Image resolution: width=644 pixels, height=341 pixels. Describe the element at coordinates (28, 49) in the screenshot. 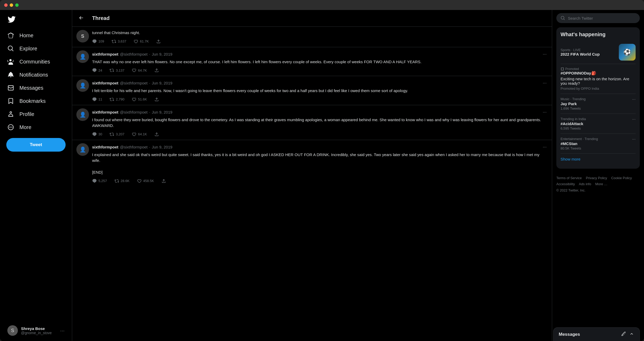

I see `sidebar-item-explore-label: Explore` at that location.